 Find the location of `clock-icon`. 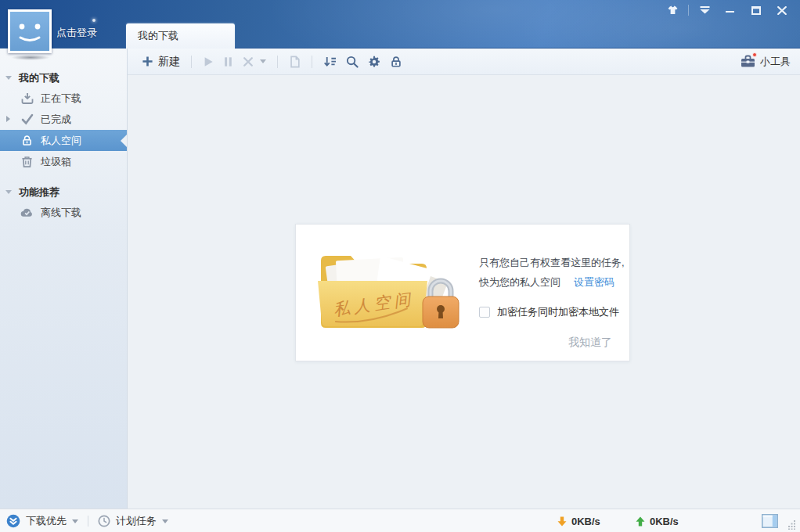

clock-icon is located at coordinates (104, 521).